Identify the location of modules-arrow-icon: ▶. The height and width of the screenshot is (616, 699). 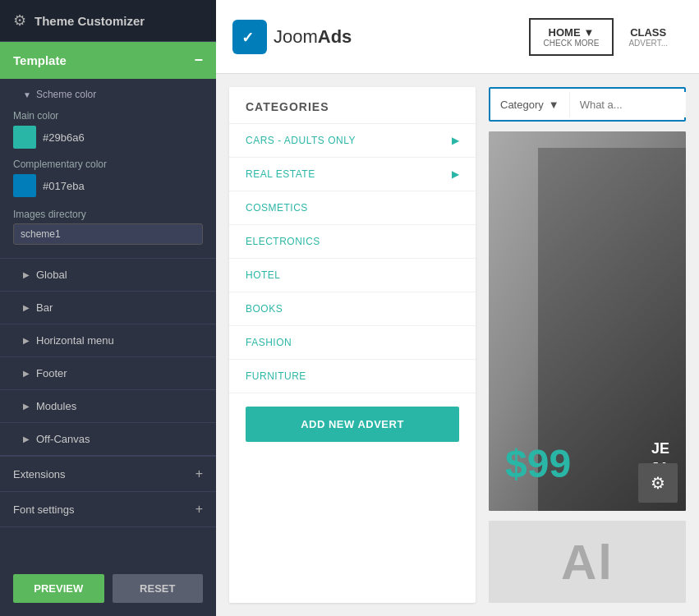
(26, 406).